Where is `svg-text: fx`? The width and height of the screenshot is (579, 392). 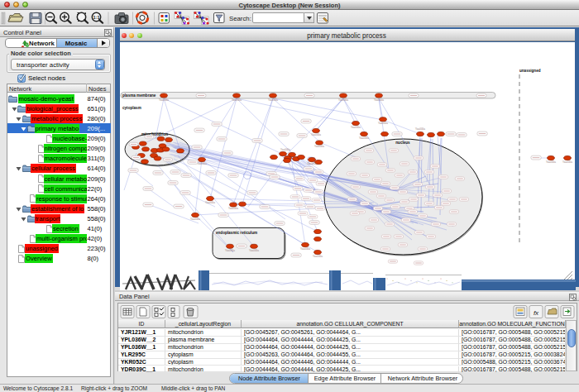
svg-text: fx is located at coordinates (536, 313).